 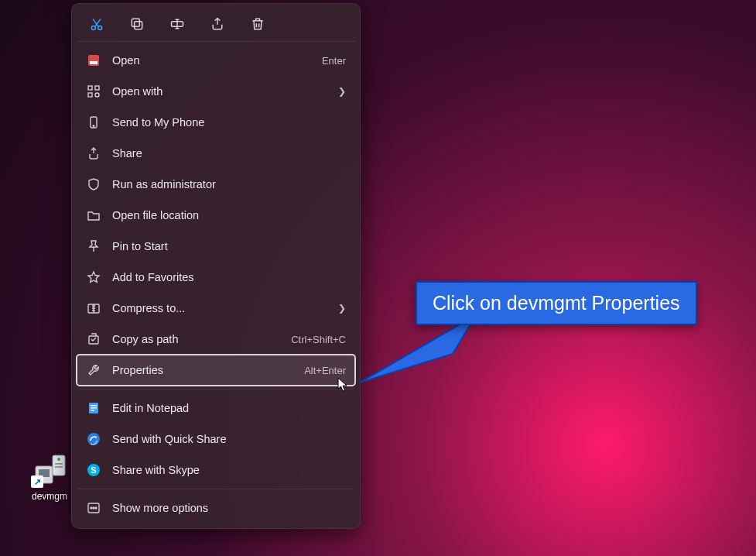 I want to click on more-options-icon, so click(x=94, y=508).